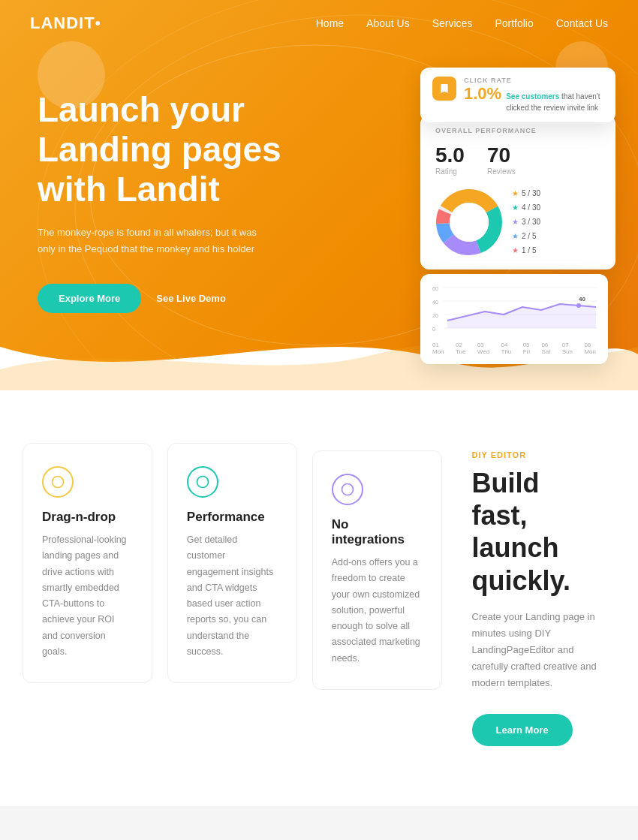 The height and width of the screenshot is (840, 638). I want to click on hero-dashboard-cards: CLICK RATE 1.0% See customers that haven…, so click(518, 216).